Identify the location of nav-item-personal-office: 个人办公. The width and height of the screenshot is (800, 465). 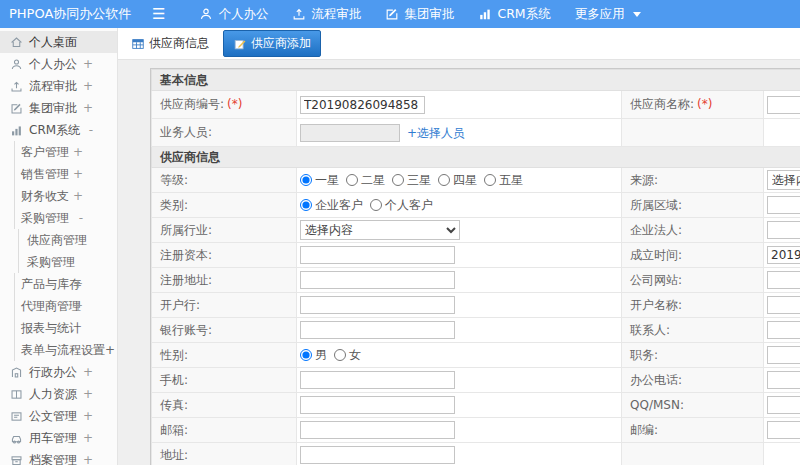
(234, 14).